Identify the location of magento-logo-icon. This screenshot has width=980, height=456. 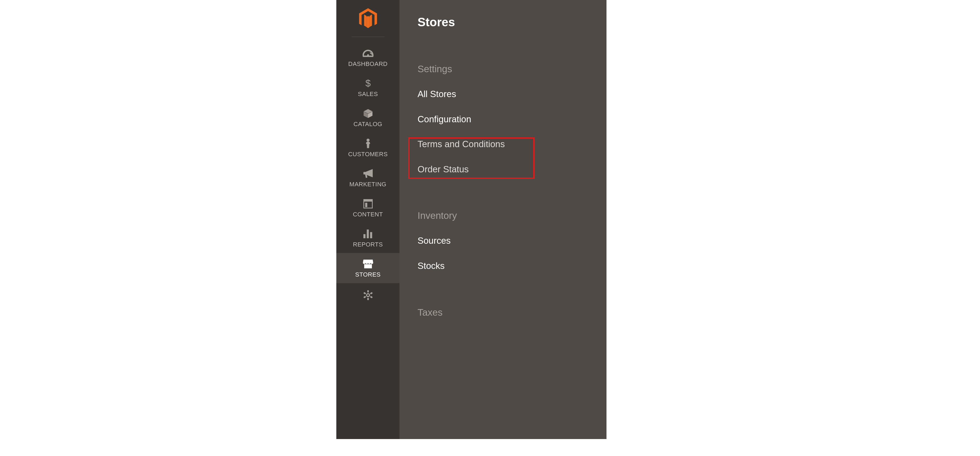
(368, 19).